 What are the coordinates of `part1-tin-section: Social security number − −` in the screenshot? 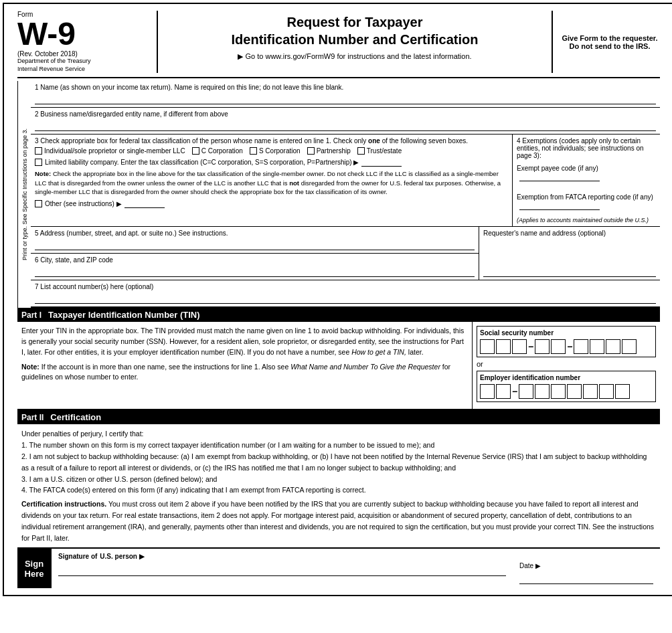 It's located at (566, 365).